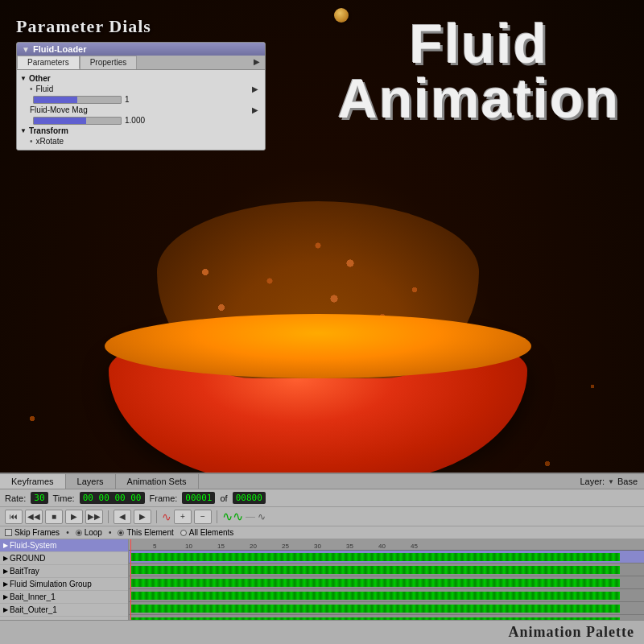  I want to click on timeline-controls: Rate: 30 Time: 00 00 00 00 Frame: 00001 …, so click(322, 498).